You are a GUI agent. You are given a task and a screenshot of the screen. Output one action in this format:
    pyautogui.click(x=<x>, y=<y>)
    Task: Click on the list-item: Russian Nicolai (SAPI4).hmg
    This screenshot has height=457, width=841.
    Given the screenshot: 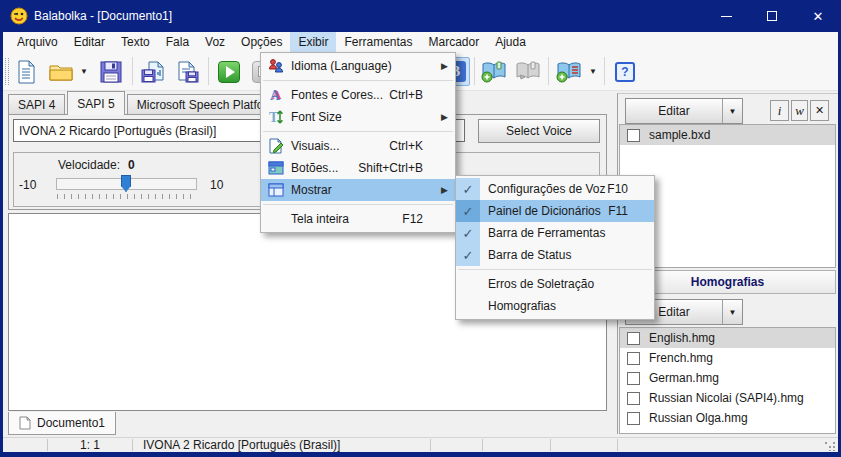 What is the action you would take?
    pyautogui.click(x=728, y=398)
    